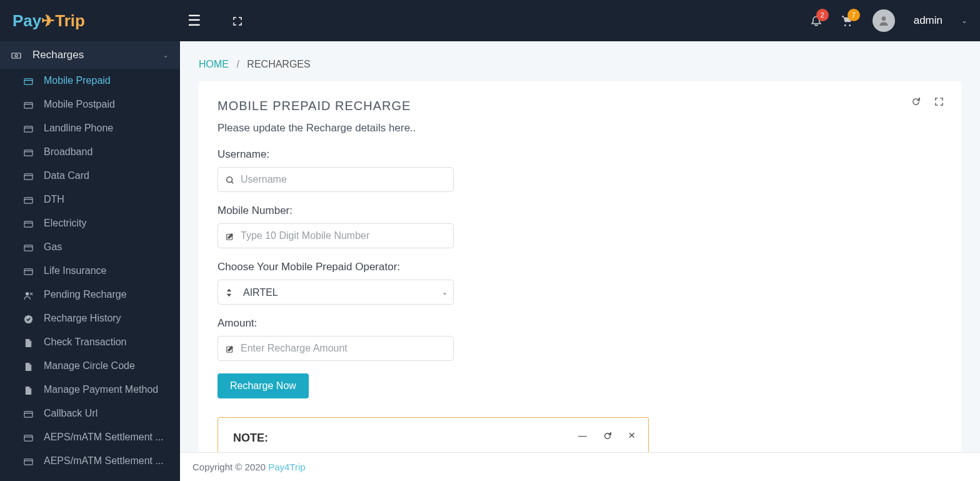 The height and width of the screenshot is (481, 980). What do you see at coordinates (90, 366) in the screenshot?
I see `sidebar-item-manage-circle-code: Manage Circle Code` at bounding box center [90, 366].